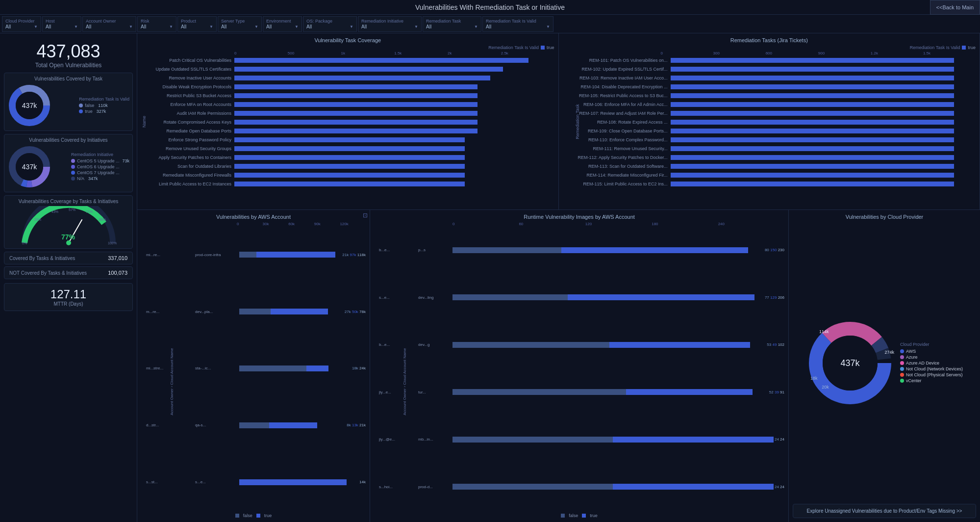 The width and height of the screenshot is (980, 522). Describe the element at coordinates (253, 516) in the screenshot. I see `aws-legend: false true` at that location.